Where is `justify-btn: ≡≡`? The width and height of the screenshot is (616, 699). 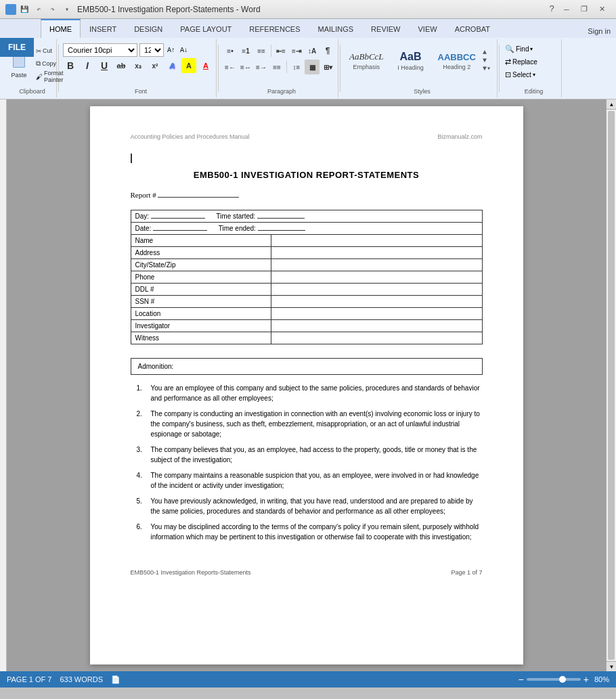 justify-btn: ≡≡ is located at coordinates (277, 67).